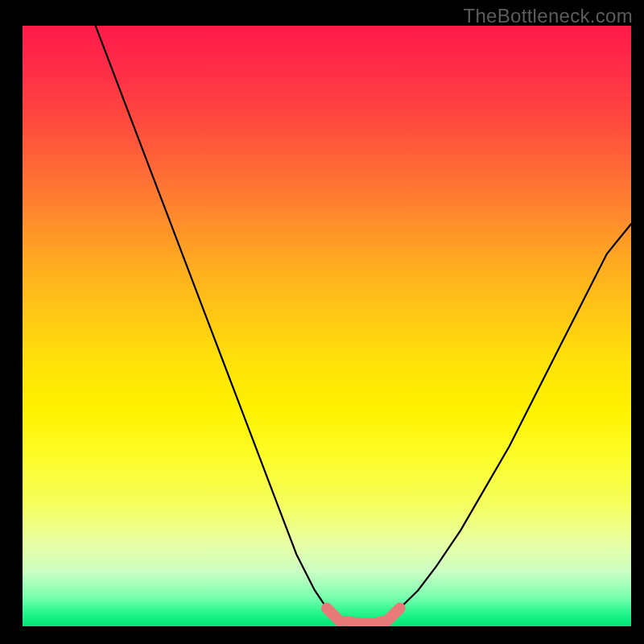 This screenshot has width=644, height=644. What do you see at coordinates (547, 16) in the screenshot?
I see `watermark-text: TheBottleneck.com` at bounding box center [547, 16].